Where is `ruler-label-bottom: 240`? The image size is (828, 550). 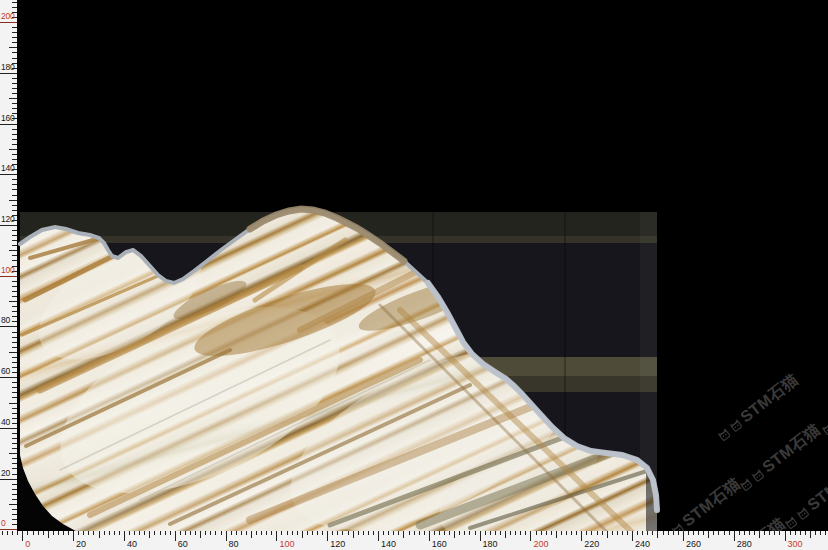
ruler-label-bottom: 240 is located at coordinates (642, 544).